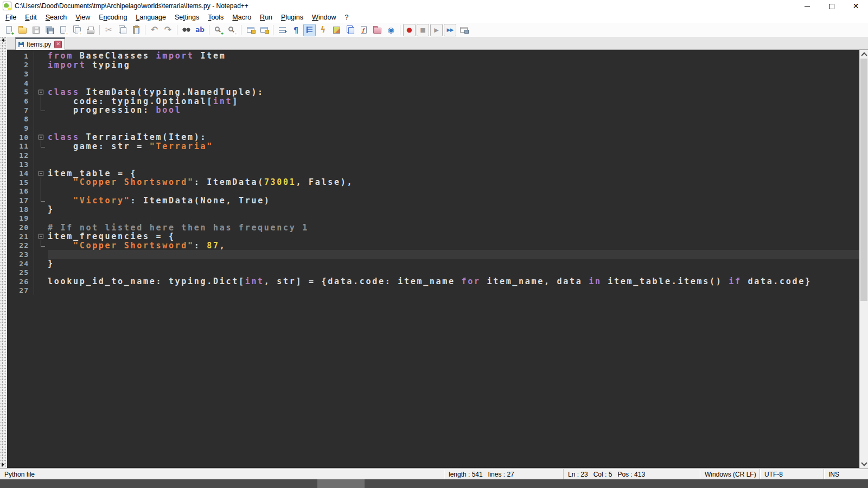  What do you see at coordinates (336, 30) in the screenshot?
I see `document-map-button` at bounding box center [336, 30].